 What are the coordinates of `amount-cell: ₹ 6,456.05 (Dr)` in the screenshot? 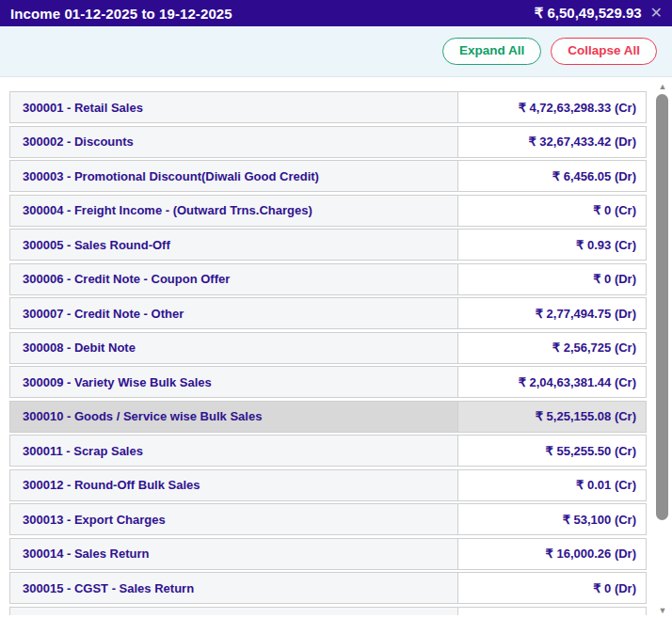 It's located at (552, 176).